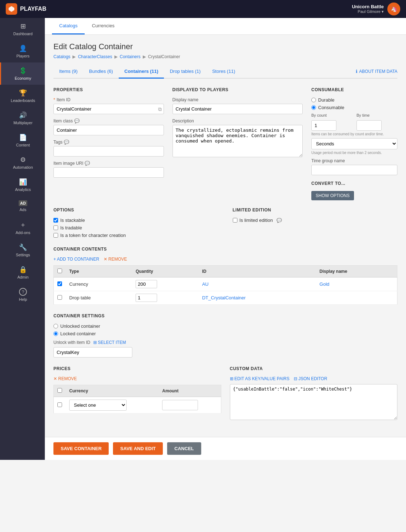 This screenshot has width=406, height=532. What do you see at coordinates (324, 126) in the screenshot?
I see `by-count-input` at bounding box center [324, 126].